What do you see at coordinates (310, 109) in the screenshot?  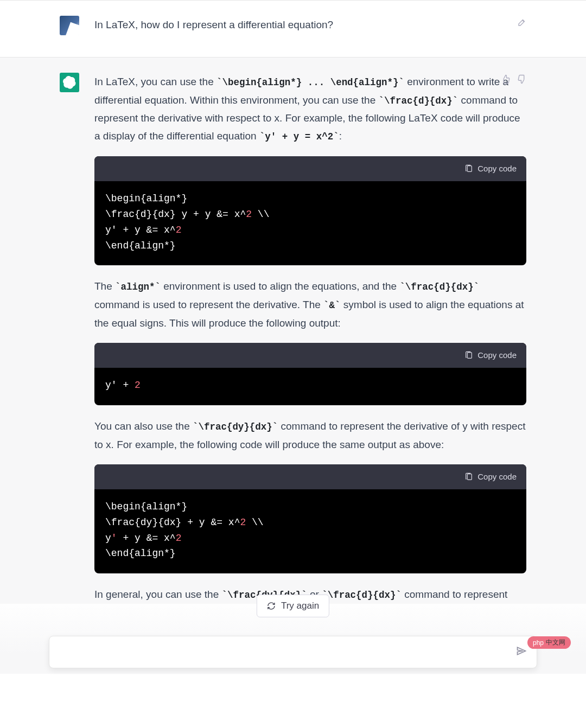 I see `assistant-paragraph-1: In LaTeX, you can use the `\begin{align*…` at bounding box center [310, 109].